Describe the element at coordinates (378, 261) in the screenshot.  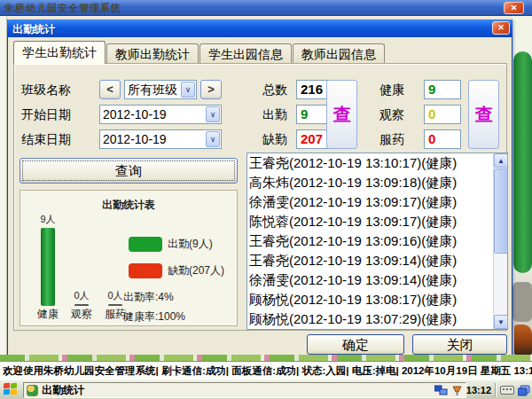
I see `list-item: 王睿尧(2012-10-19 13:09:14)(健康)` at that location.